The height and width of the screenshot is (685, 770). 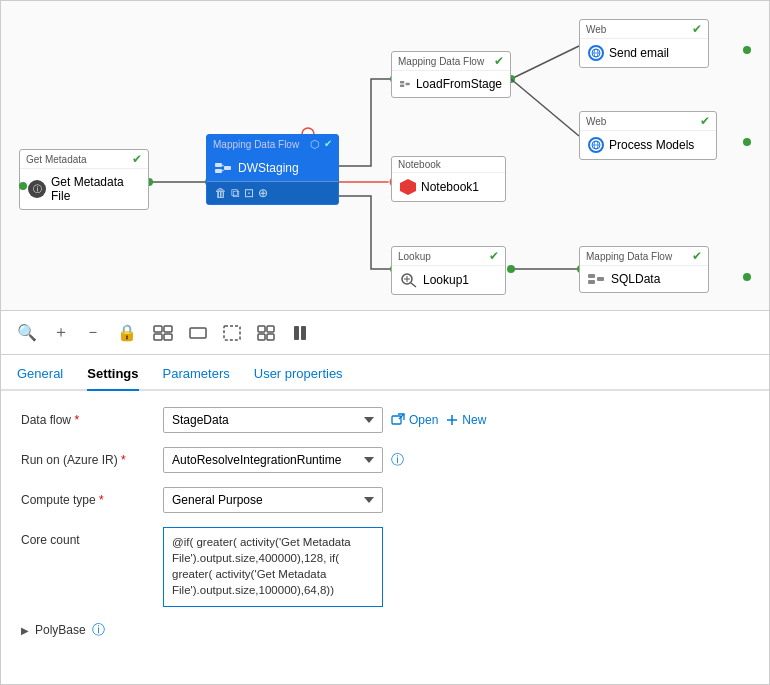 What do you see at coordinates (84, 180) in the screenshot?
I see `node-get-metadata: Get Metadata ✔ ⓘ Get Metadata File` at bounding box center [84, 180].